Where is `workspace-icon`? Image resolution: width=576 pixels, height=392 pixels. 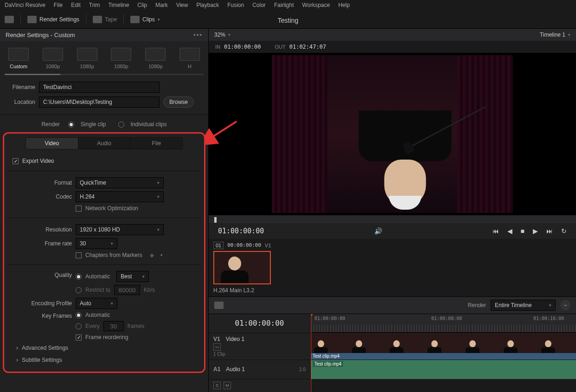
workspace-icon is located at coordinates (9, 19).